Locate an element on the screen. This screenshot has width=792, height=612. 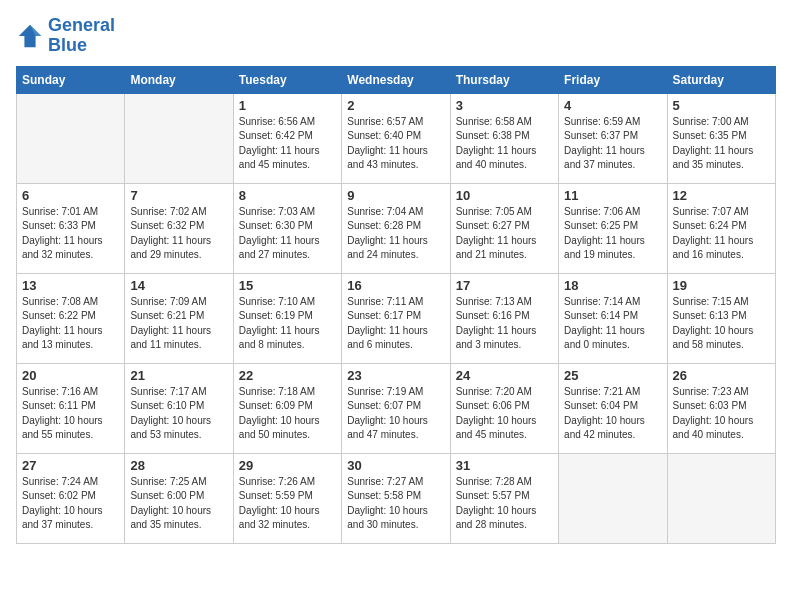
week-row-4: 20Sunrise: 7:16 AMSunset: 6:11 PMDayligh… is located at coordinates (396, 408).